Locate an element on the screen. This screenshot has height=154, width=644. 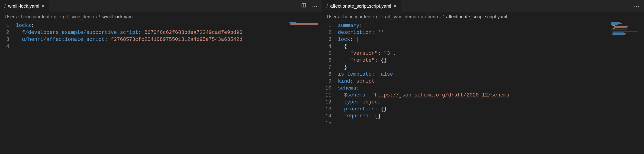
left-gutter: 1234 is located at coordinates (8, 88).